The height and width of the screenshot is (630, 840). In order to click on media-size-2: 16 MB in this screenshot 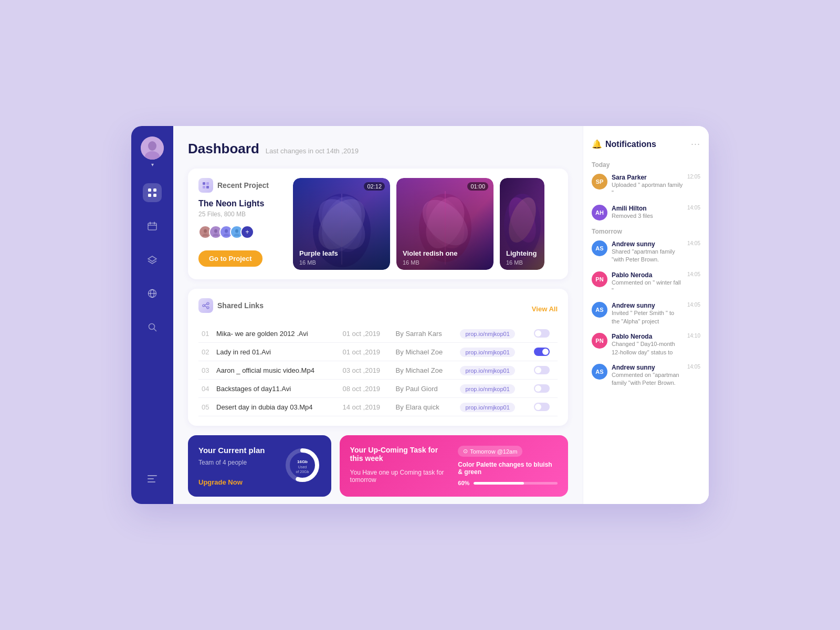, I will do `click(411, 262)`.